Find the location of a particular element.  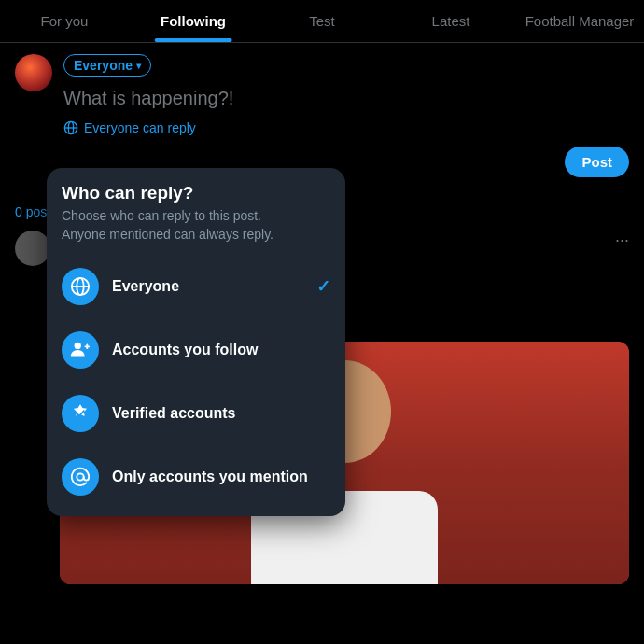

everyone-badge-label: Everyone is located at coordinates (103, 65).